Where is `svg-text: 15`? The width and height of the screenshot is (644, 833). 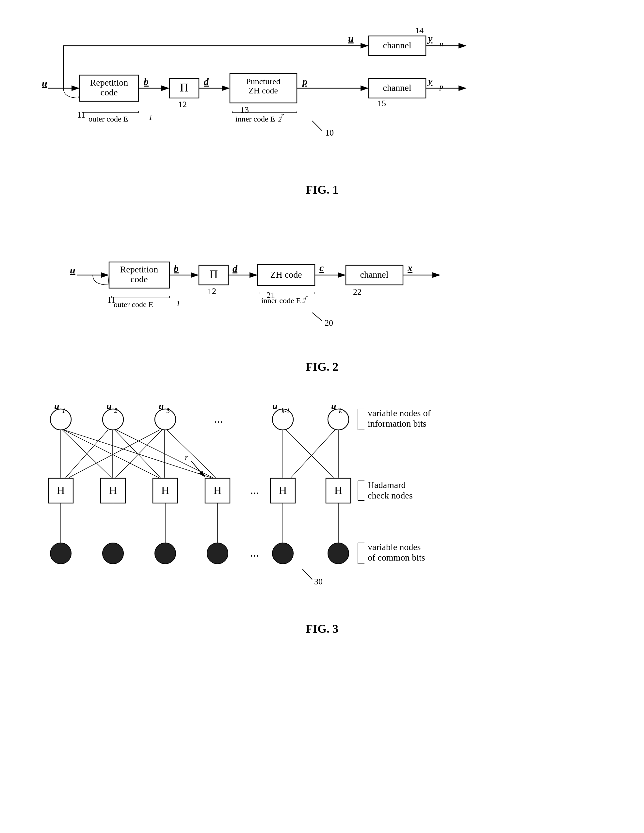
svg-text: 15 is located at coordinates (382, 103).